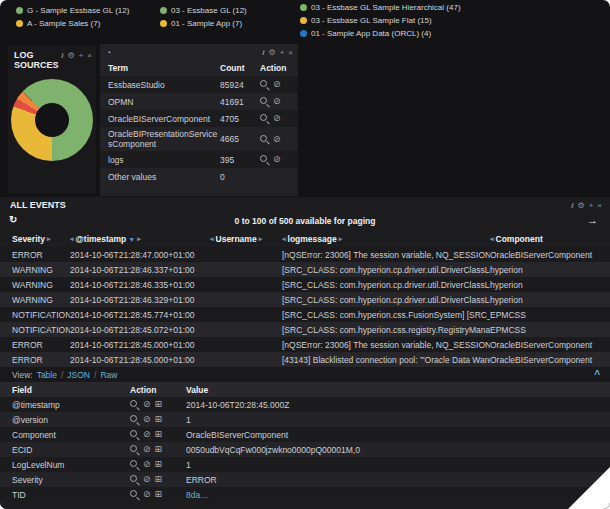 The width and height of the screenshot is (610, 509). Describe the element at coordinates (398, 435) in the screenshot. I see `field-value: OracleBIServerComponent` at that location.